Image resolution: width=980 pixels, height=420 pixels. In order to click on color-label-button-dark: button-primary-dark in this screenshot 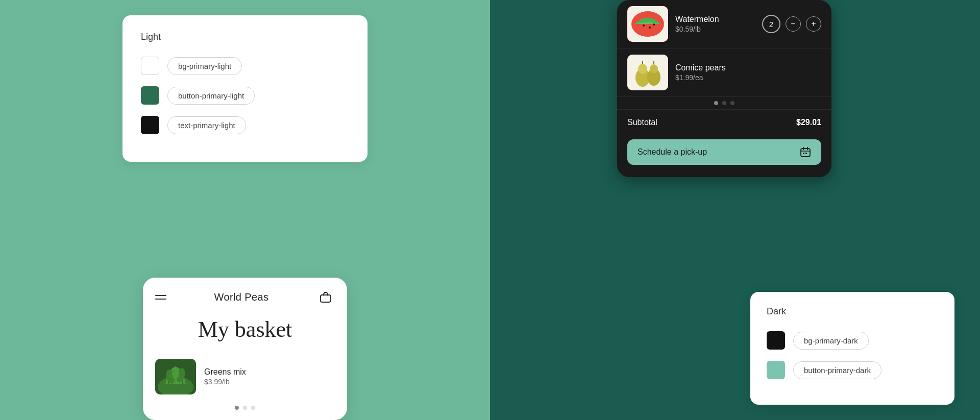, I will do `click(837, 370)`.